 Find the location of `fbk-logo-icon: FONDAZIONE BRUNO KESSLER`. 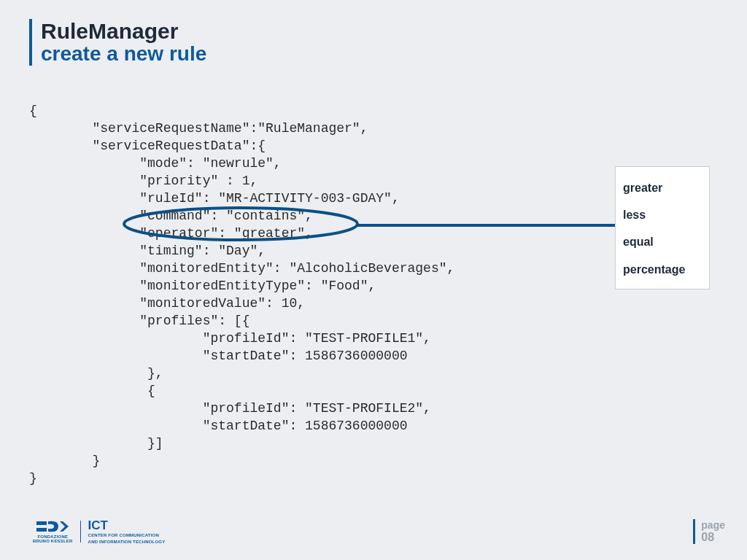

fbk-logo-icon: FONDAZIONE BRUNO KESSLER is located at coordinates (53, 532).